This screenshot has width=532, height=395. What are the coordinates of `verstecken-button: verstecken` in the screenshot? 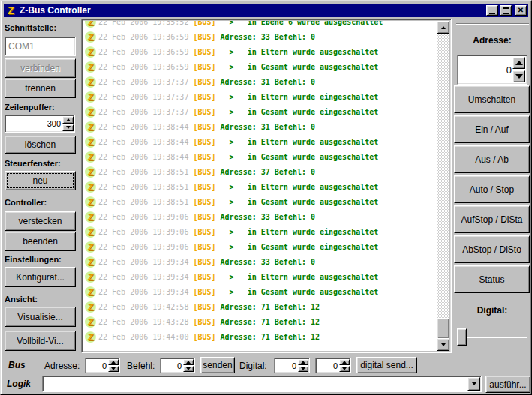 It's located at (41, 221).